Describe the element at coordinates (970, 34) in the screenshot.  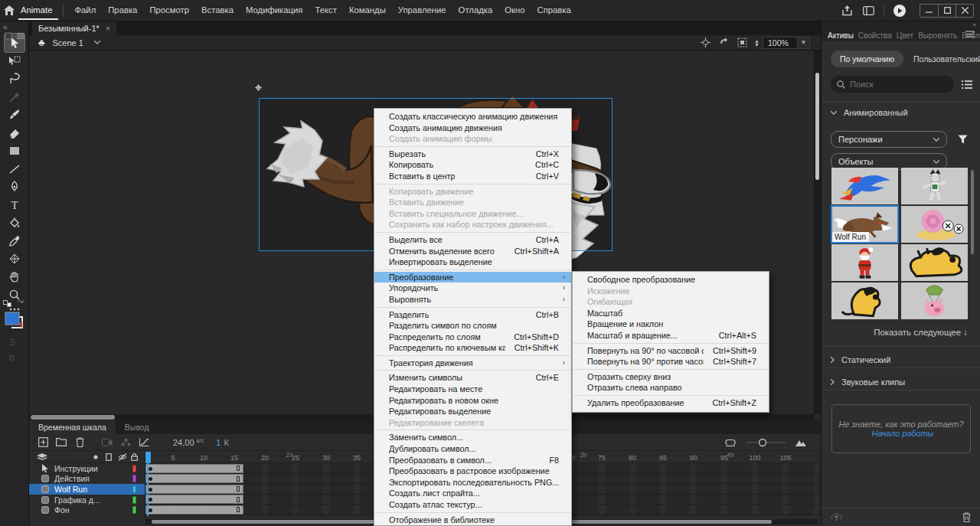
I see `panel-menu-icon` at that location.